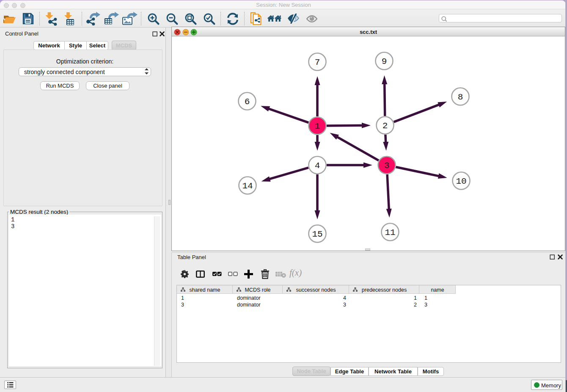 The width and height of the screenshot is (567, 392). Describe the element at coordinates (317, 235) in the screenshot. I see `svg-text: 15` at that location.